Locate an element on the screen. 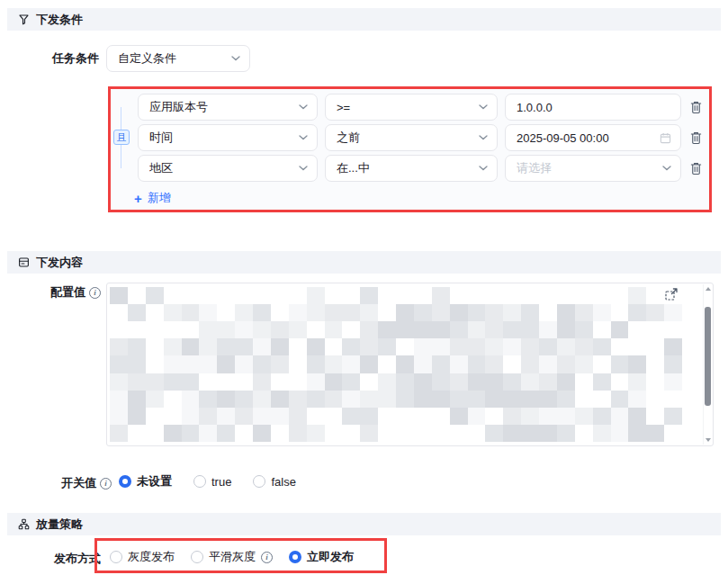 This screenshot has height=575, width=728. section-title: 下发内容 is located at coordinates (59, 263).